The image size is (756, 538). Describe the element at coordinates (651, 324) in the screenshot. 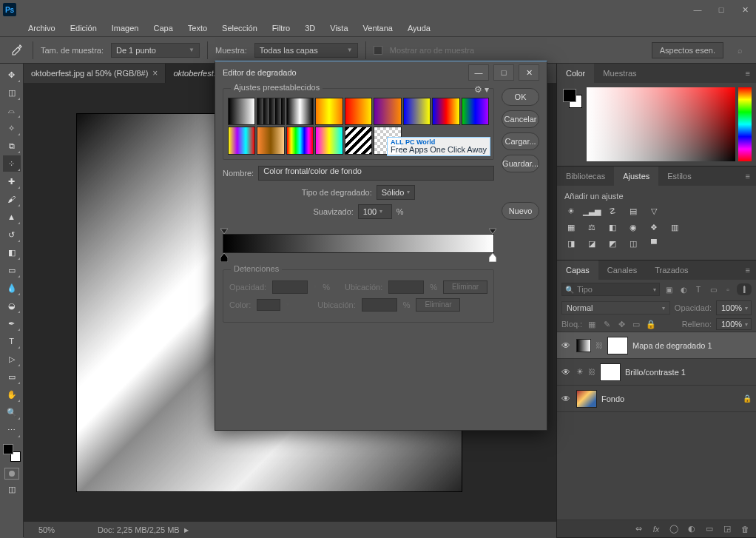

I see `lock-all-icon: 🔒` at that location.